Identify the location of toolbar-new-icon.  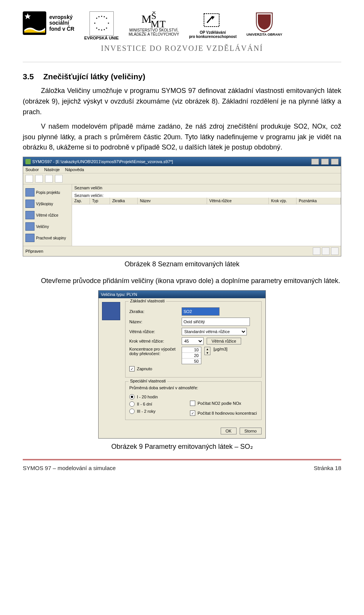
(29, 179).